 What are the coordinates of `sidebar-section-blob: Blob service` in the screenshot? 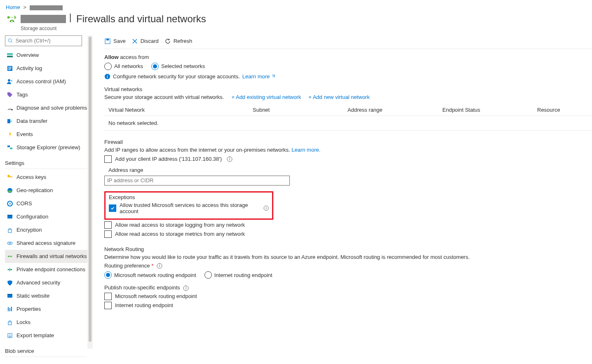 It's located at (49, 351).